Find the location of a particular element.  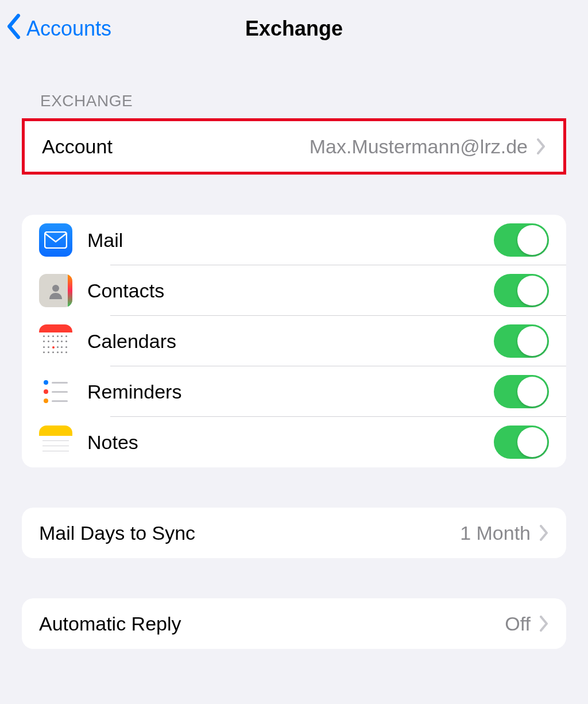

nav-bar: Accounts Exchange is located at coordinates (294, 29).